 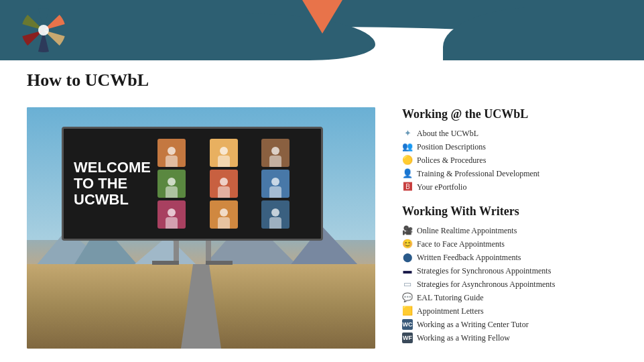 I want to click on base-right, so click(x=219, y=263).